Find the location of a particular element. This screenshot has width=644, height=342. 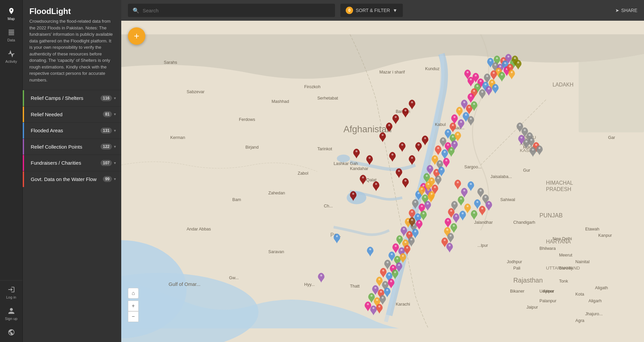

svg-text: Kandahar is located at coordinates (359, 168).